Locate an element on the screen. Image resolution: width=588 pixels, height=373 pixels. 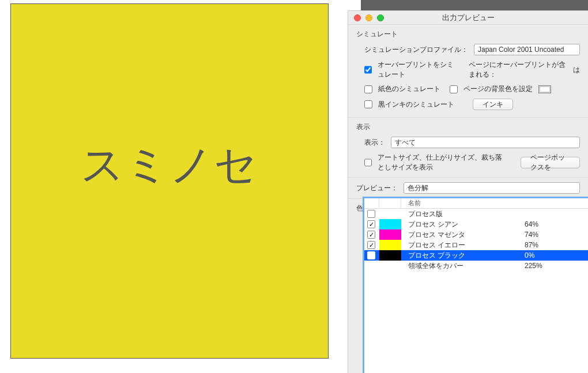
bg-color-well is located at coordinates (545, 89).